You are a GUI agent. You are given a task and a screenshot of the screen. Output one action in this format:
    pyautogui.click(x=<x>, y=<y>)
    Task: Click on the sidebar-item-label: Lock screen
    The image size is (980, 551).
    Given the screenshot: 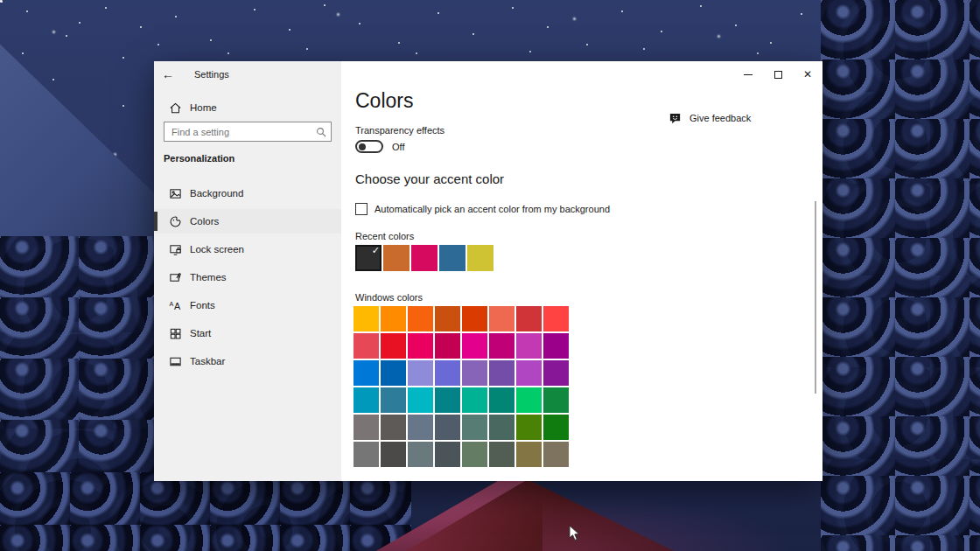 What is the action you would take?
    pyautogui.click(x=217, y=249)
    